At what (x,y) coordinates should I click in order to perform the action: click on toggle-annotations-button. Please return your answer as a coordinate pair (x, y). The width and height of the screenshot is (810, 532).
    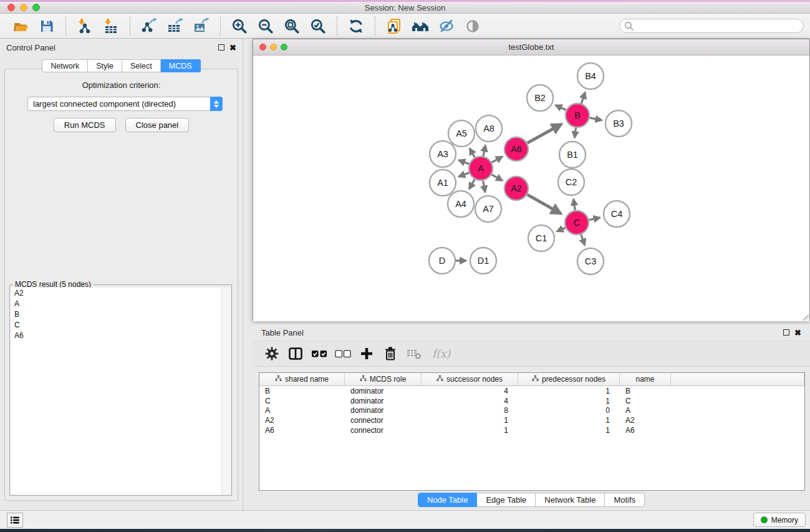
    Looking at the image, I should click on (446, 26).